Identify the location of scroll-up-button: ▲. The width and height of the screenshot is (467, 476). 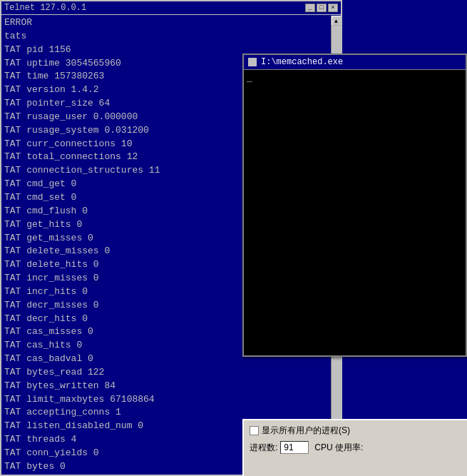
(337, 21).